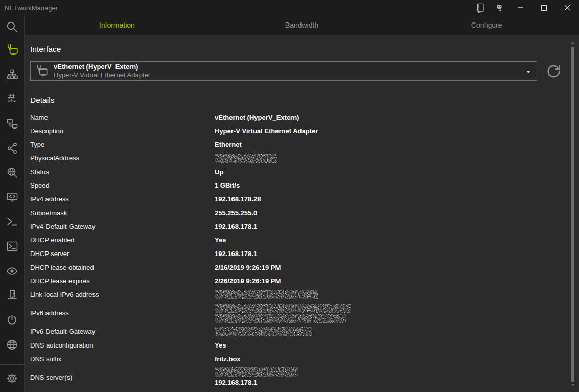 The width and height of the screenshot is (579, 392). Describe the element at coordinates (12, 320) in the screenshot. I see `sidebar-item-wake-on-lan` at that location.